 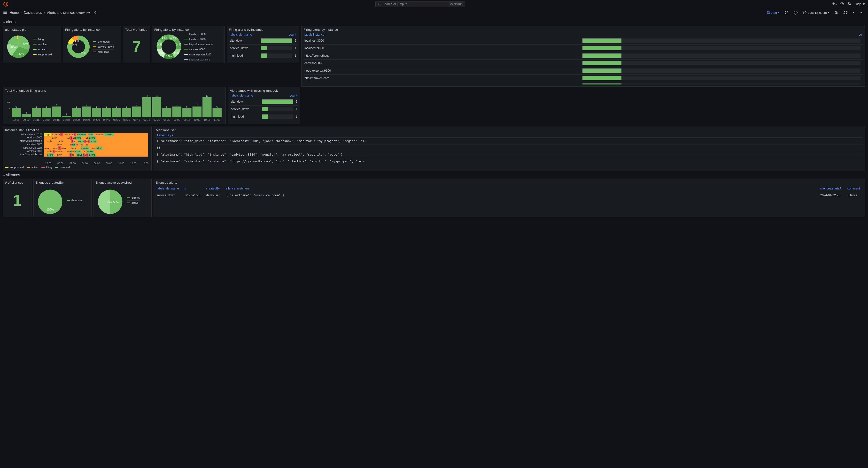 I want to click on rss-icon, so click(x=849, y=4).